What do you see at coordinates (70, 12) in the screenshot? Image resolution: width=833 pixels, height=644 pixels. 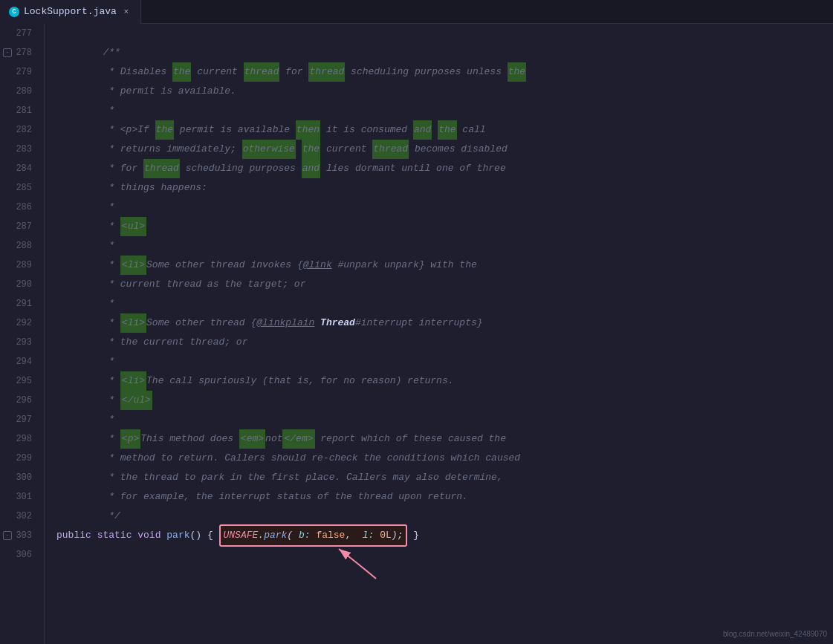 I see `tab-label: LockSupport.java` at bounding box center [70, 12].